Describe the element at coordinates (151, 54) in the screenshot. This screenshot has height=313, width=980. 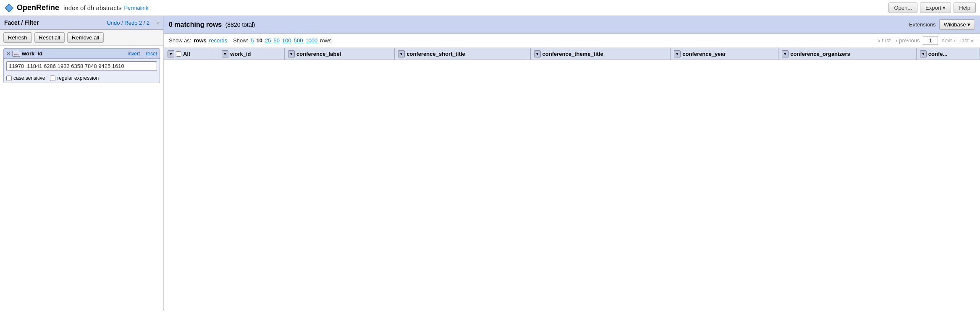
I see `facet-reset-link: reset` at that location.